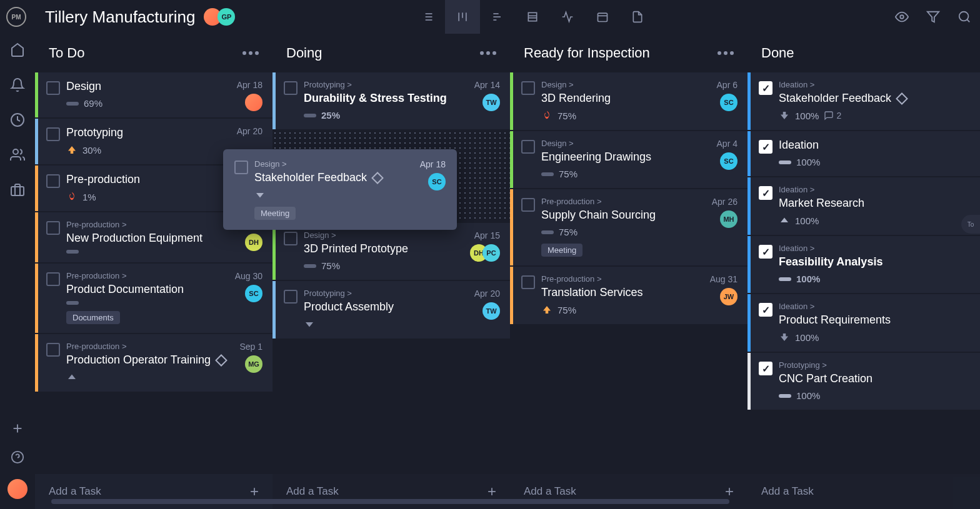 This screenshot has height=509, width=980. What do you see at coordinates (254, 102) in the screenshot?
I see `assignee-avatar` at bounding box center [254, 102].